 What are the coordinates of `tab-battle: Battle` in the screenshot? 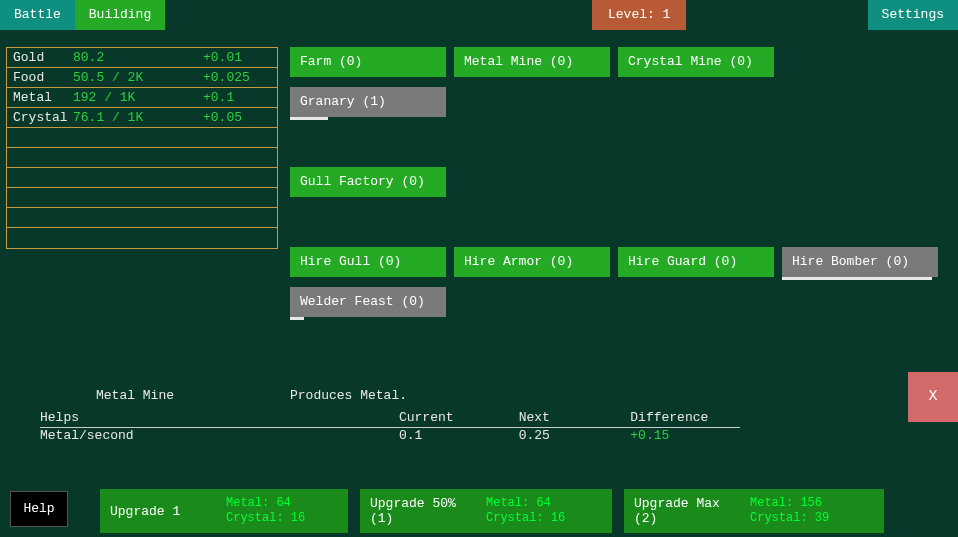 It's located at (38, 15).